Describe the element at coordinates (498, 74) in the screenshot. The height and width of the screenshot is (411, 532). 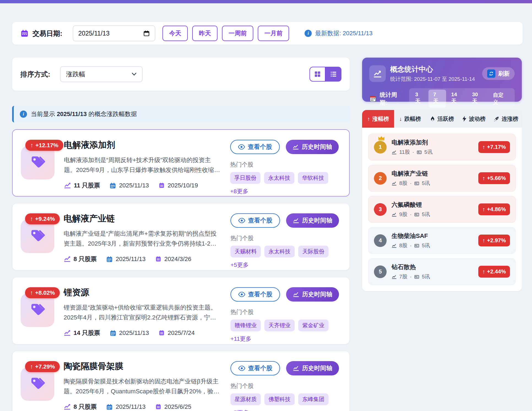
I see `refresh-button: 刷新` at that location.